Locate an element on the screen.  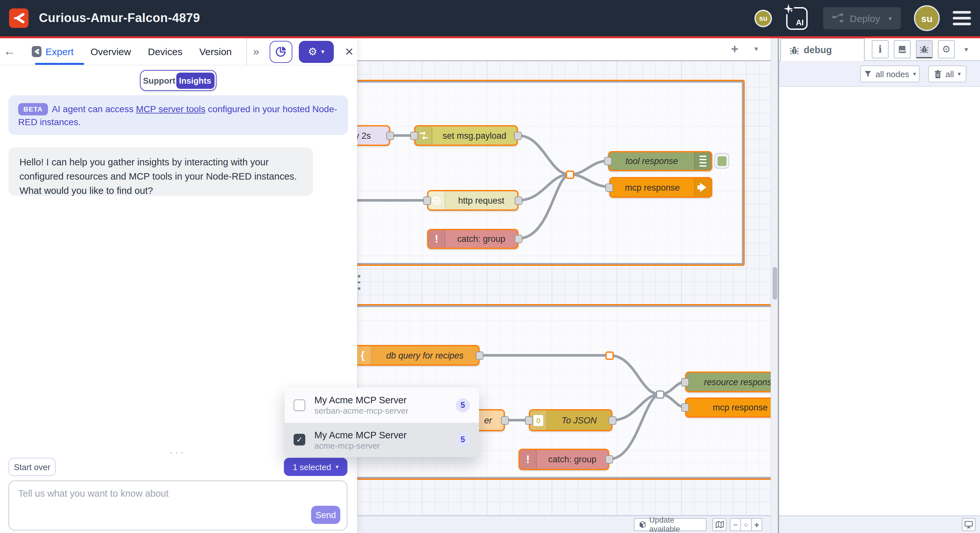
start-over-button: Start over is located at coordinates (32, 467).